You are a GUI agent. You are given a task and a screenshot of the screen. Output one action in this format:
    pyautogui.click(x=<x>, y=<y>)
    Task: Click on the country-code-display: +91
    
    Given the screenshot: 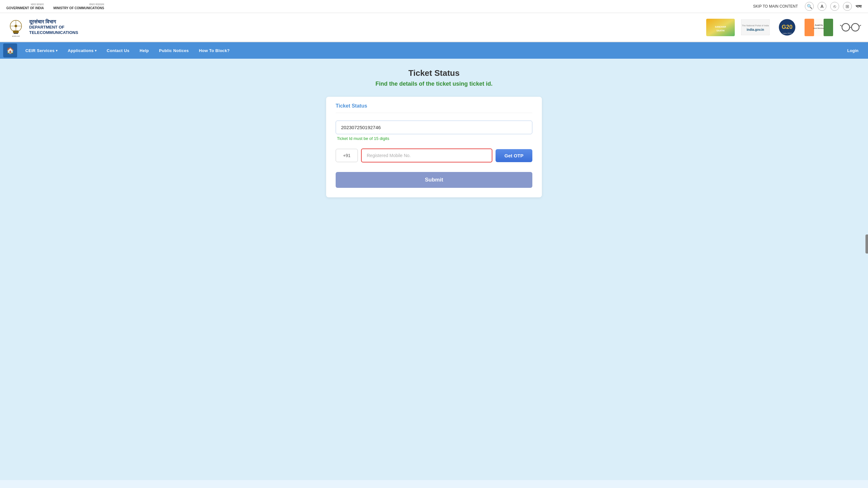 What is the action you would take?
    pyautogui.click(x=347, y=156)
    